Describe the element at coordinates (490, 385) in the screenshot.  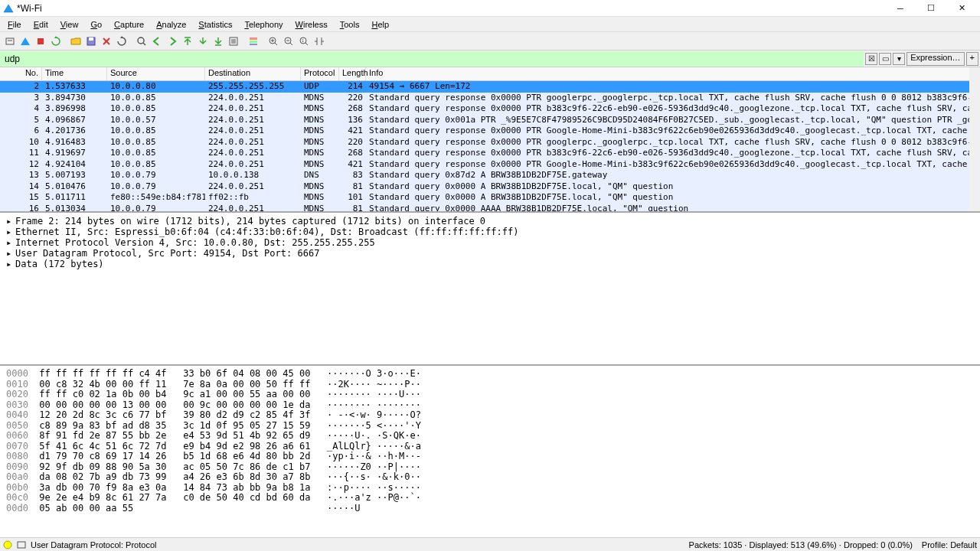
I see `hex-line: 0010 00 c8 32 4b 00 00 ff 11 7e 8a 0a 00…` at that location.